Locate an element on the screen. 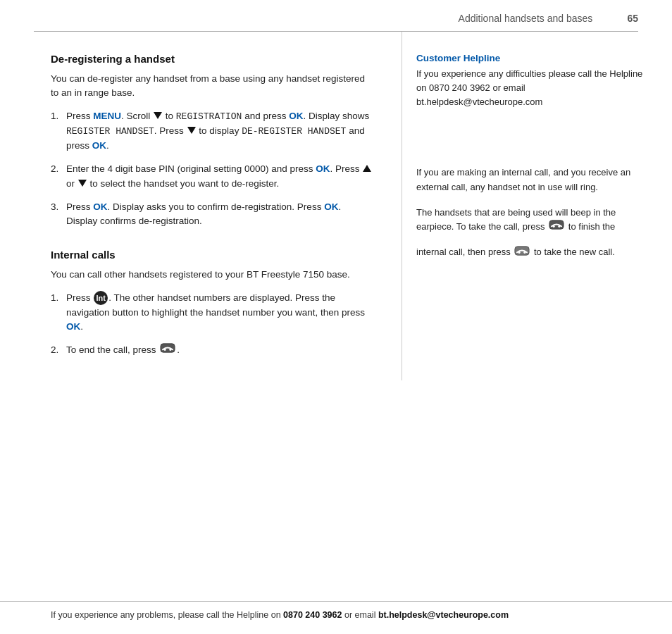 The width and height of the screenshot is (672, 634). de-register-display: DE-REGISTER HANDSET is located at coordinates (294, 131).